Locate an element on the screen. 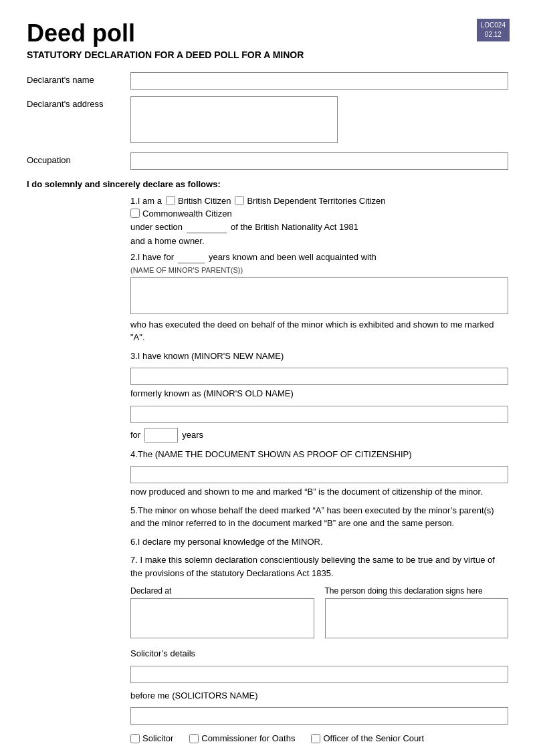 The height and width of the screenshot is (756, 535). years-label: years is located at coordinates (193, 434).